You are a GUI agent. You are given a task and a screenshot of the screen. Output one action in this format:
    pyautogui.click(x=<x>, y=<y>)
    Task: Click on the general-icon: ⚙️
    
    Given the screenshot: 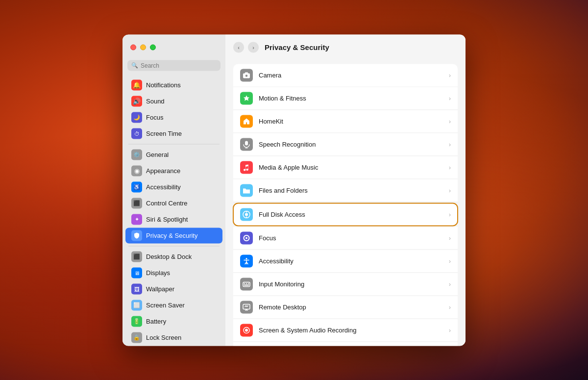 What is the action you would take?
    pyautogui.click(x=137, y=154)
    